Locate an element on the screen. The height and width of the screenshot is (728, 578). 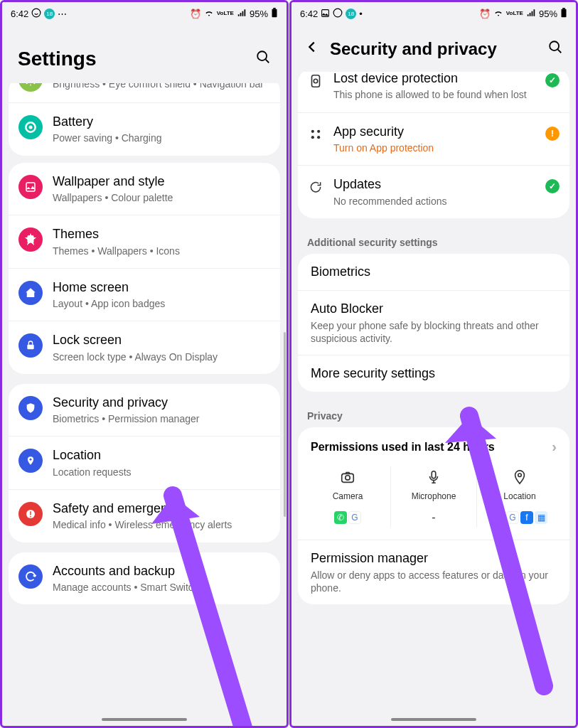
perm-microphone: Microphone - is located at coordinates (434, 496).